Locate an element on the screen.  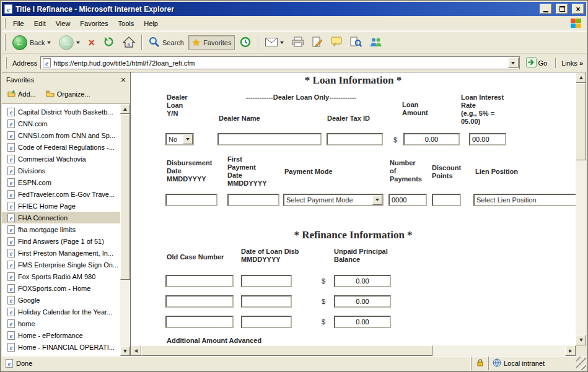
stop-icon: × is located at coordinates (92, 43).